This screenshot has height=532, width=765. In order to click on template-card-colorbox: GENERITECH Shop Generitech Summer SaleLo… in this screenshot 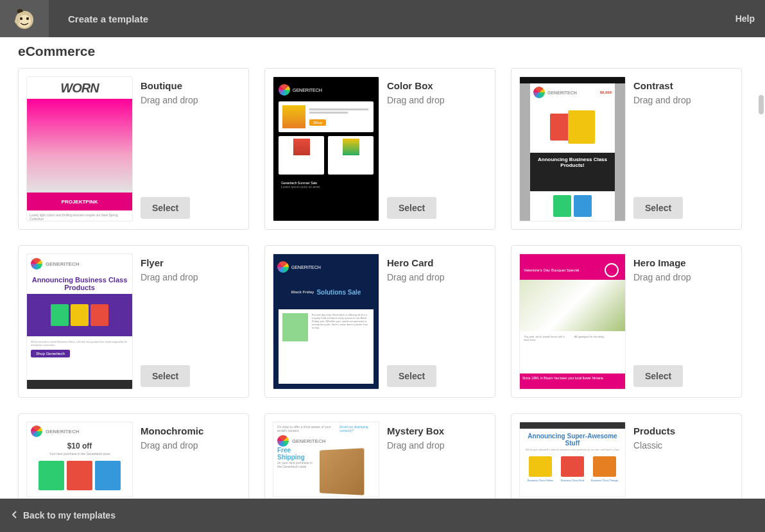, I will do `click(380, 149)`.